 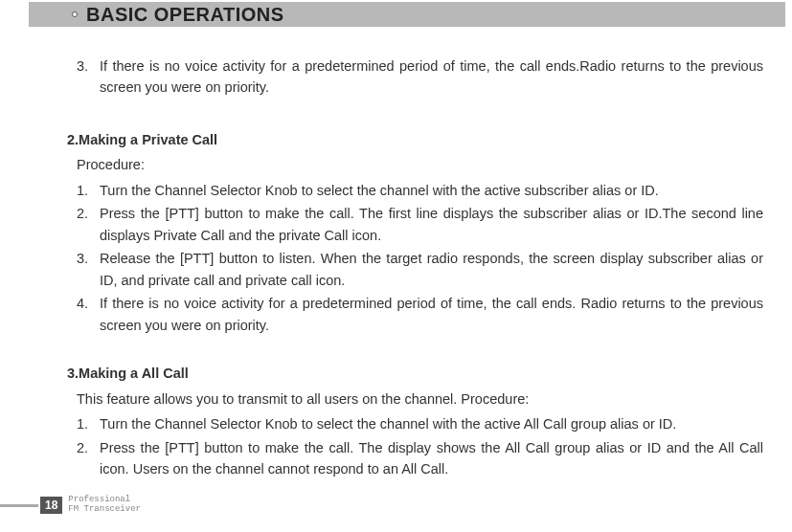 I want to click on page-footer: 18 Professional FM Transceiver, so click(x=71, y=505).